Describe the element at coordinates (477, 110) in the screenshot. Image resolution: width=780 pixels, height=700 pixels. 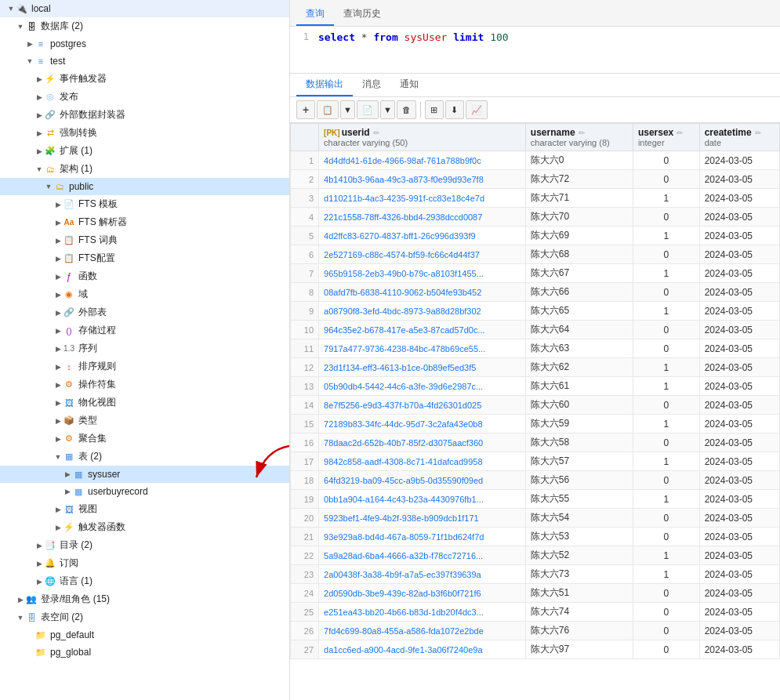
I see `chart-button: 📈` at that location.